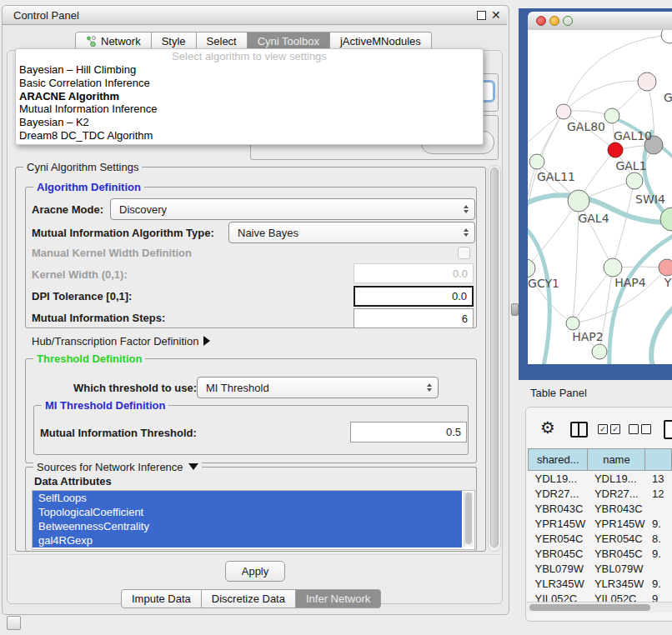 The height and width of the screenshot is (635, 672). I want to click on tab-impute-data: Impute Data, so click(162, 598).